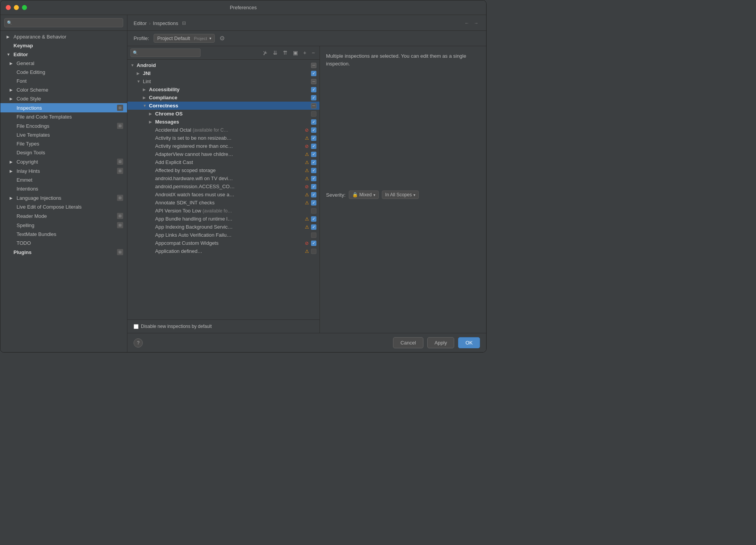 Image resolution: width=756 pixels, height=545 pixels. What do you see at coordinates (223, 65) in the screenshot?
I see `tree-item-android: ▼ Android` at bounding box center [223, 65].